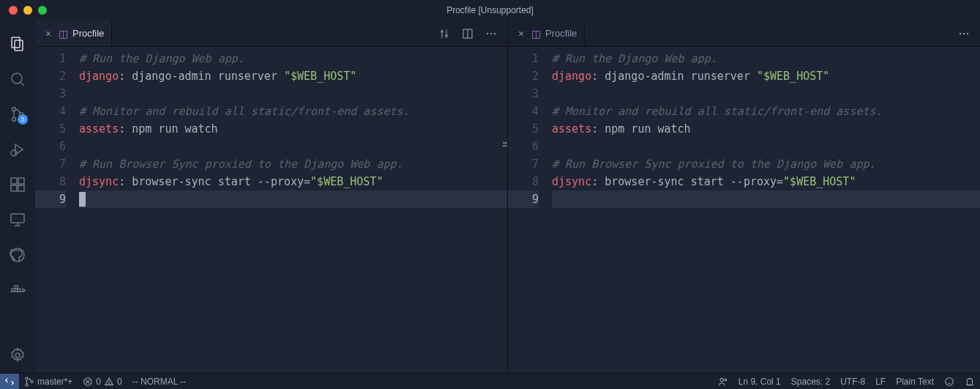  I want to click on git-branch-status: master*+, so click(48, 381).